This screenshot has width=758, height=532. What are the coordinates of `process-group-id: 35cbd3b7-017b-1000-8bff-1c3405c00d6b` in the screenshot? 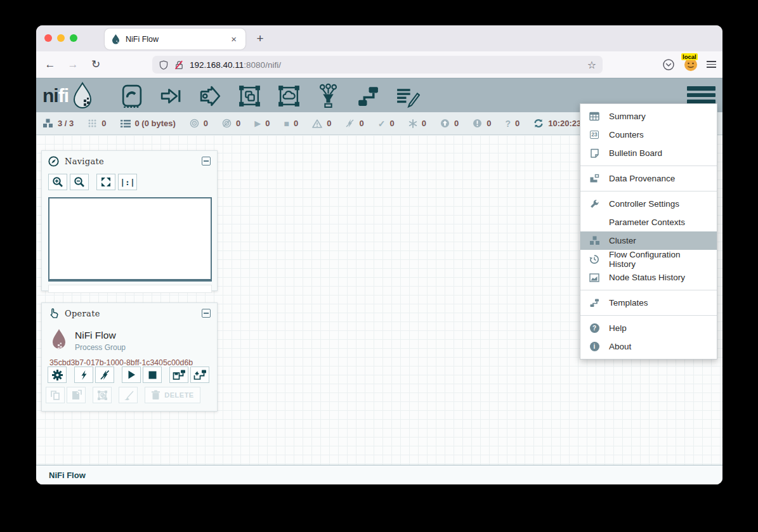 It's located at (129, 360).